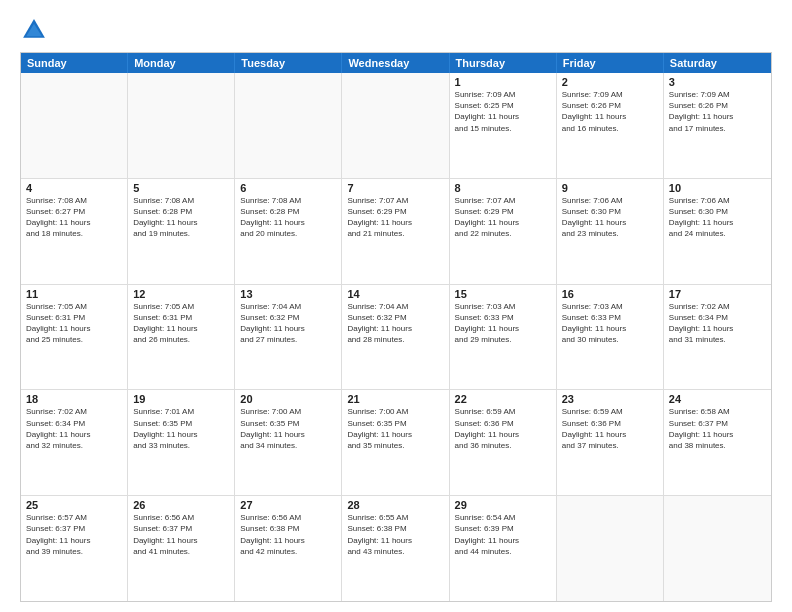  I want to click on calendar-cell: 21Sunrise: 7:00 AM Sunset: 6:35 PM Dayli…, so click(396, 442).